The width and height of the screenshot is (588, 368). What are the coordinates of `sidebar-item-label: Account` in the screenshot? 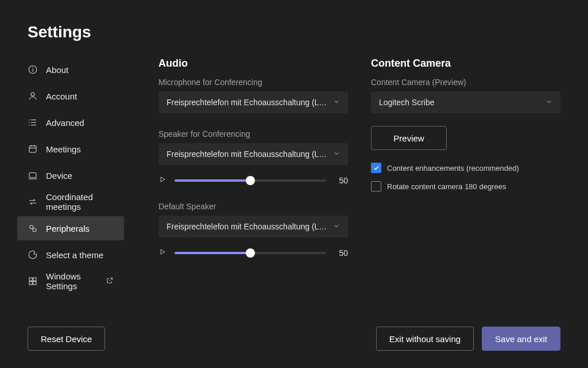 It's located at (61, 97).